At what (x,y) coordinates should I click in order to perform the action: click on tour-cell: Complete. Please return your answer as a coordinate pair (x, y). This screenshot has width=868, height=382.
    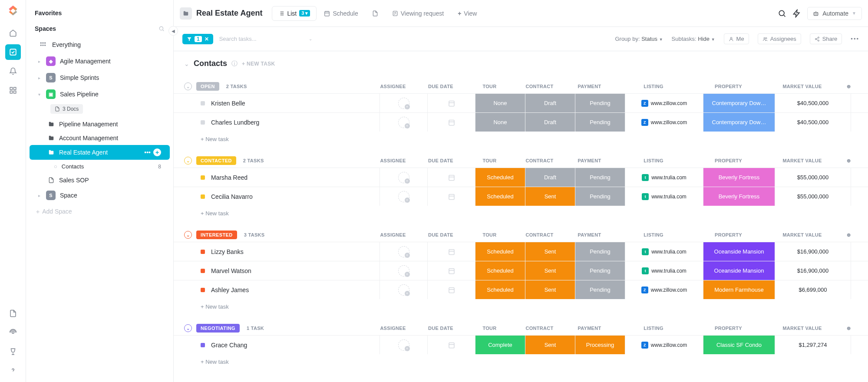
    Looking at the image, I should click on (500, 345).